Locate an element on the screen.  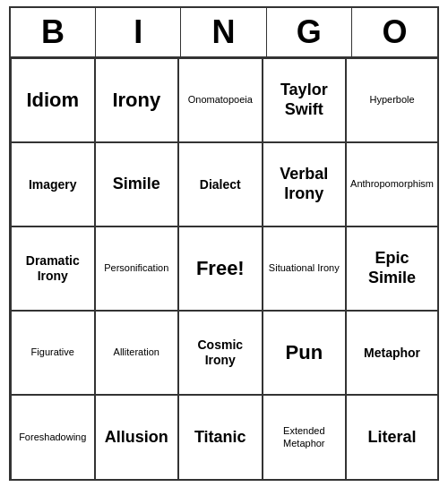
bingo-cell: Taylor Swift is located at coordinates (305, 100).